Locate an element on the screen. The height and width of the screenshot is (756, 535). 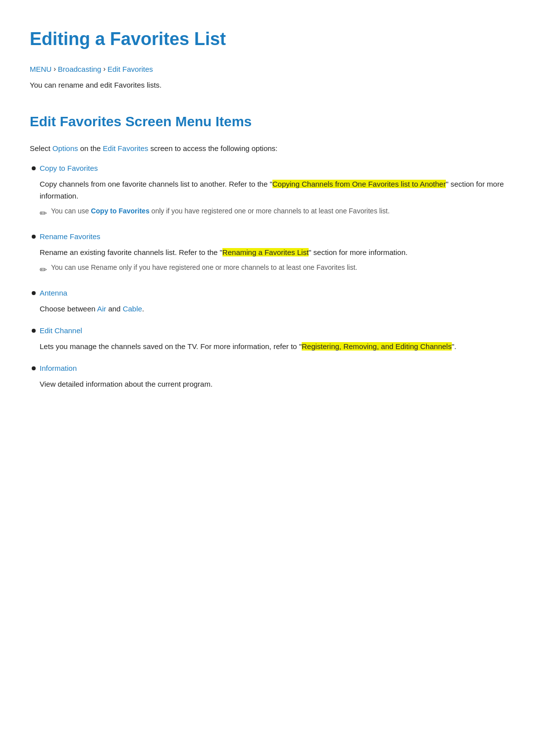
note-pencil-icon-2: ✏ is located at coordinates (44, 270).